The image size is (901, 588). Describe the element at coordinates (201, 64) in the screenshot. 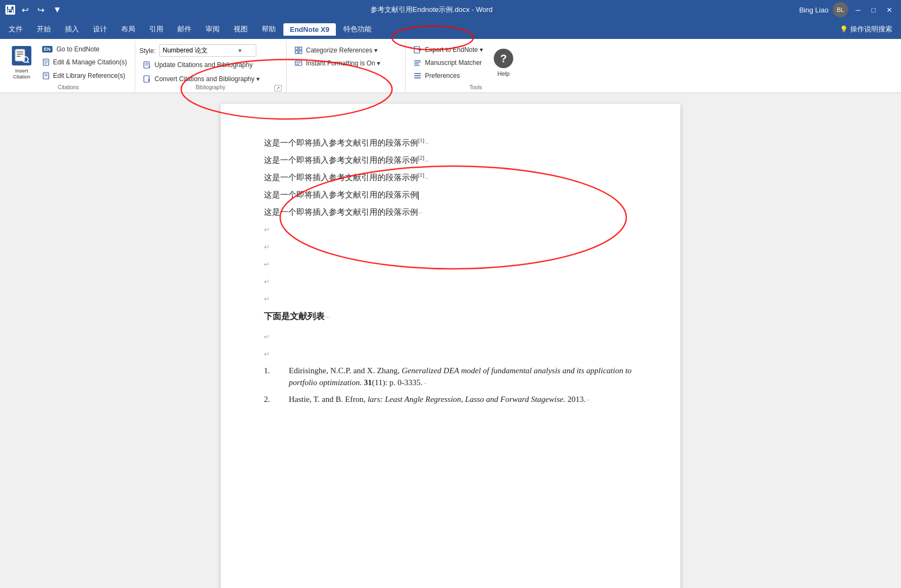

I see `bibliography-group-content: Style: Numbered 论文 ▼ Update Citations an…` at that location.